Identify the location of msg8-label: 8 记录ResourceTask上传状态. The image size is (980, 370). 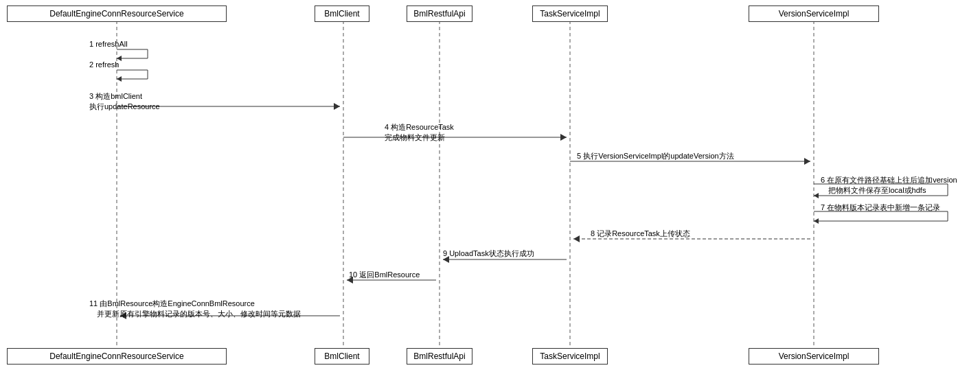
(640, 233).